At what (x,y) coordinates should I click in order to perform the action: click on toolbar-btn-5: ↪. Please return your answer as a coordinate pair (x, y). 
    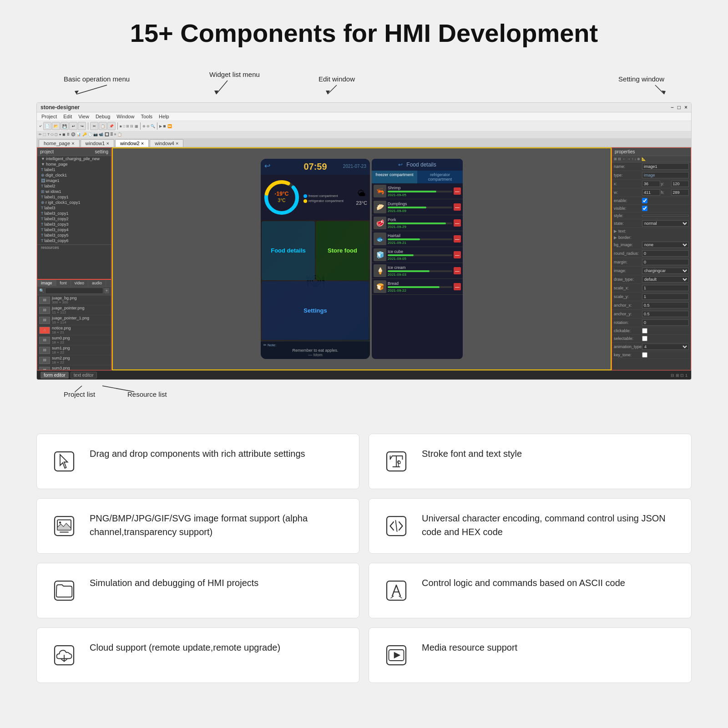
    Looking at the image, I should click on (82, 126).